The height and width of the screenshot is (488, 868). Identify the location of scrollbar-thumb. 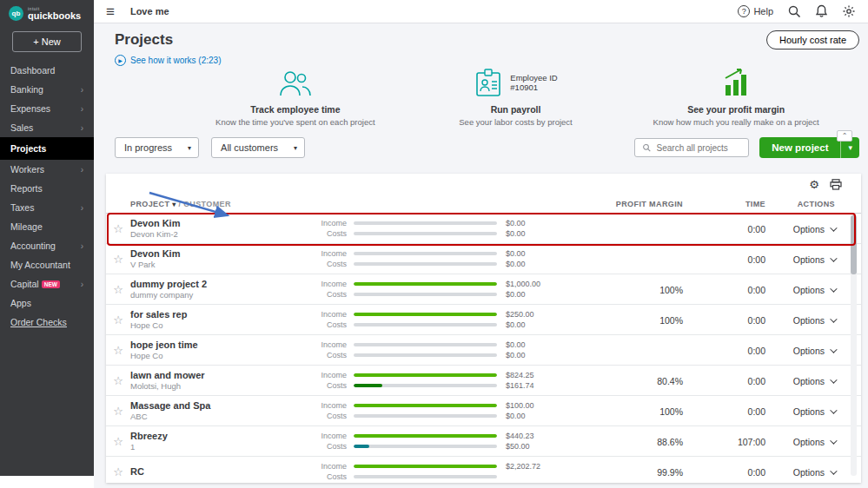
(853, 245).